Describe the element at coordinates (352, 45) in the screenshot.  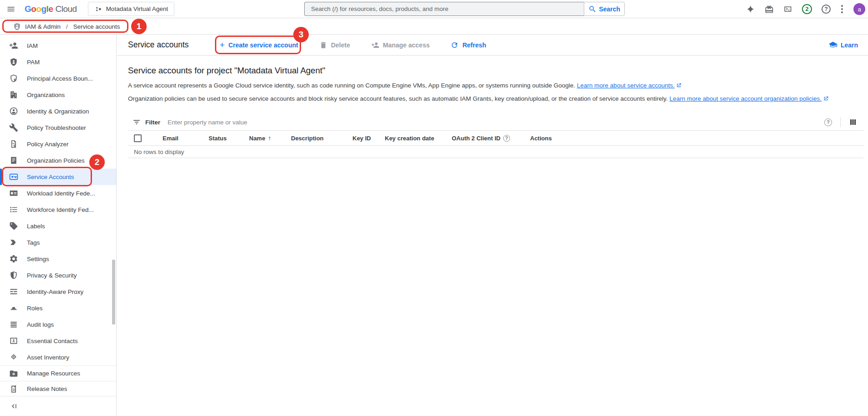
I see `toolbar-actions: + Create service account Delete Manage a…` at that location.